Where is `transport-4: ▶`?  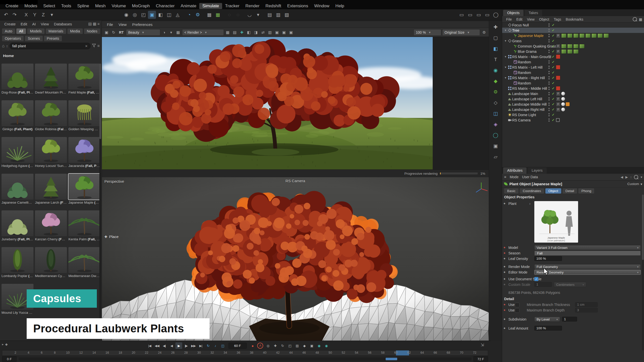 transport-4: ▶ is located at coordinates (179, 346).